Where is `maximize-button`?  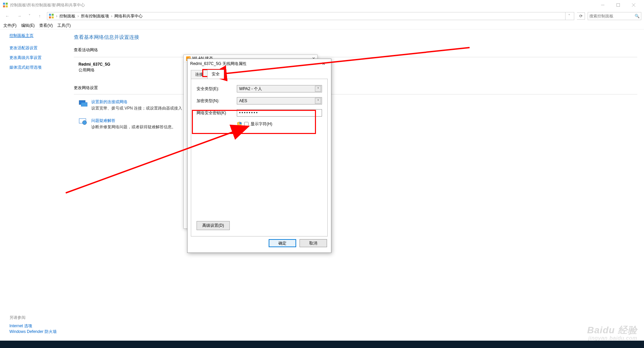
maximize-button is located at coordinates (618, 5).